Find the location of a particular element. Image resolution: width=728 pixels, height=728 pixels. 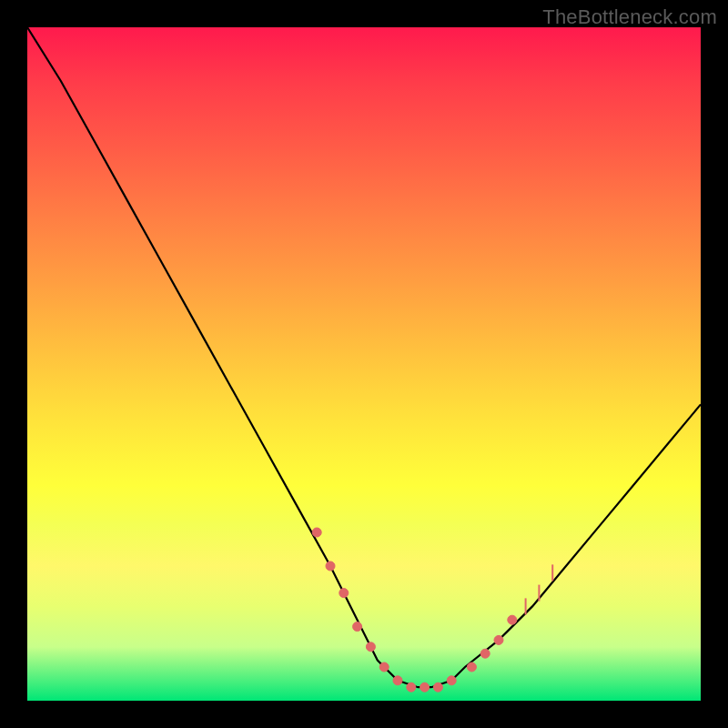

watermark-text: TheBottleneck.com is located at coordinates (630, 17).